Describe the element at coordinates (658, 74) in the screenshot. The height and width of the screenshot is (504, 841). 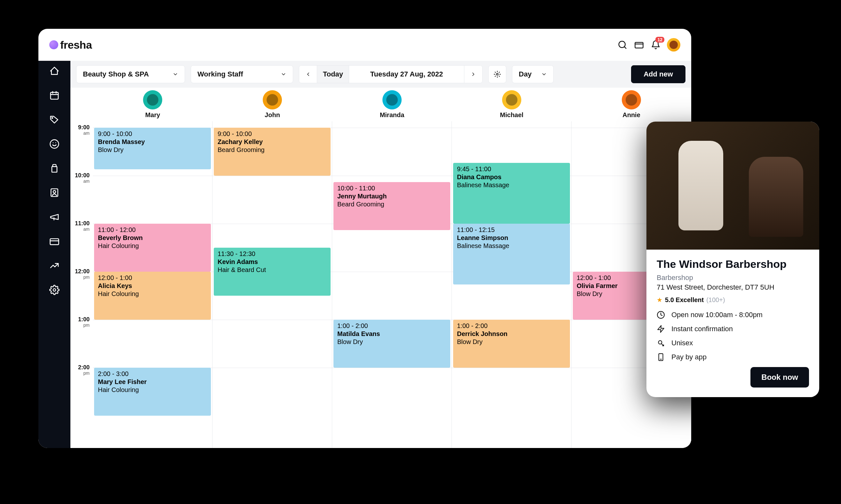
I see `add-new-button: Add new` at that location.